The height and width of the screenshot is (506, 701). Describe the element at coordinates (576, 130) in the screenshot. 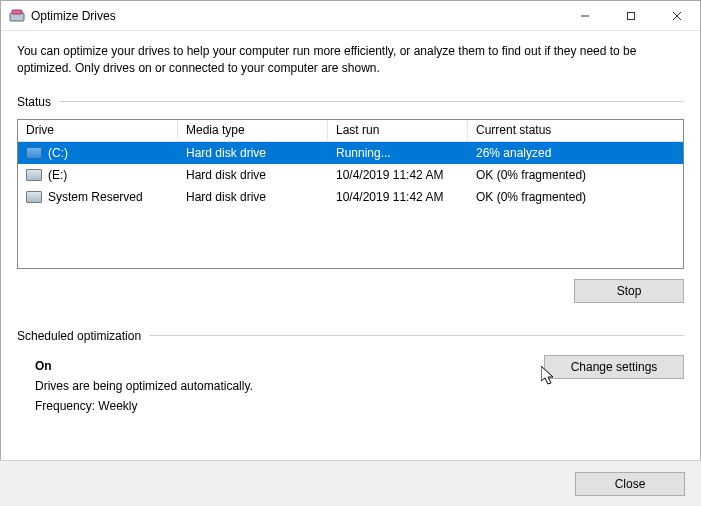

I see `col-header-status: Current status` at that location.